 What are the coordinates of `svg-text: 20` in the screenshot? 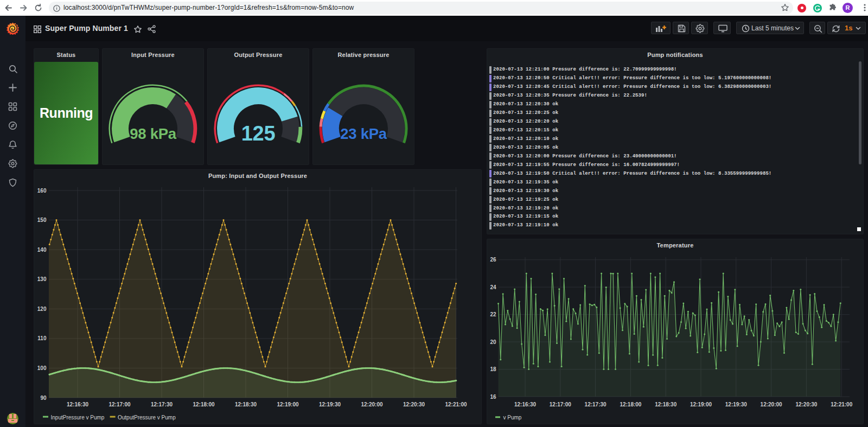 It's located at (493, 342).